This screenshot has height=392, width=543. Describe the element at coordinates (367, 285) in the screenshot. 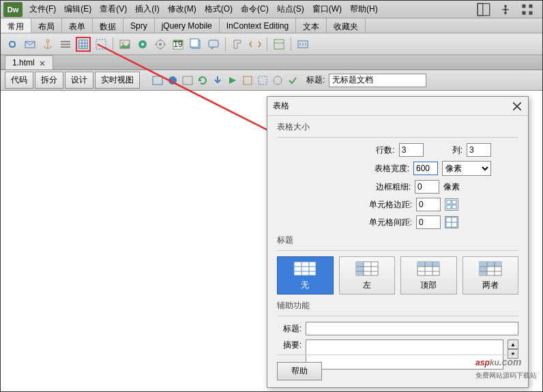

I see `header-opt-label: 左` at that location.